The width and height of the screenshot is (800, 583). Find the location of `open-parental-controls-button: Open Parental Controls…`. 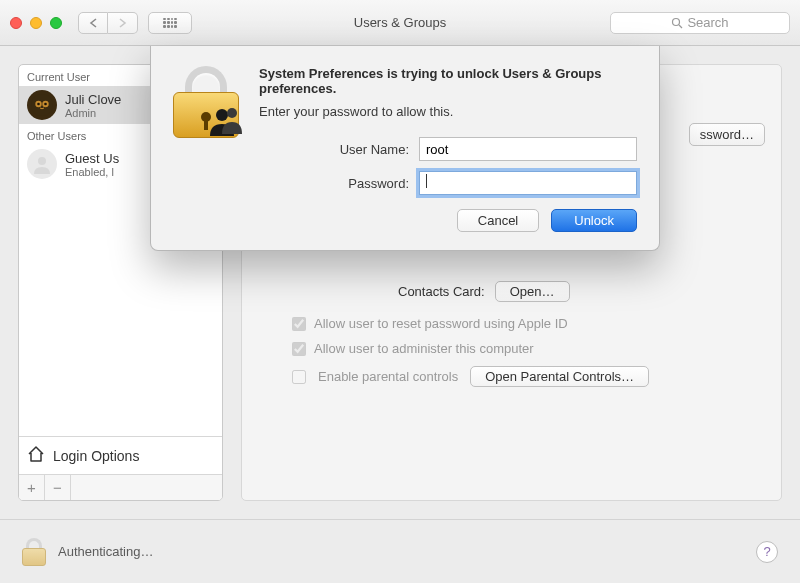

open-parental-controls-button: Open Parental Controls… is located at coordinates (560, 376).